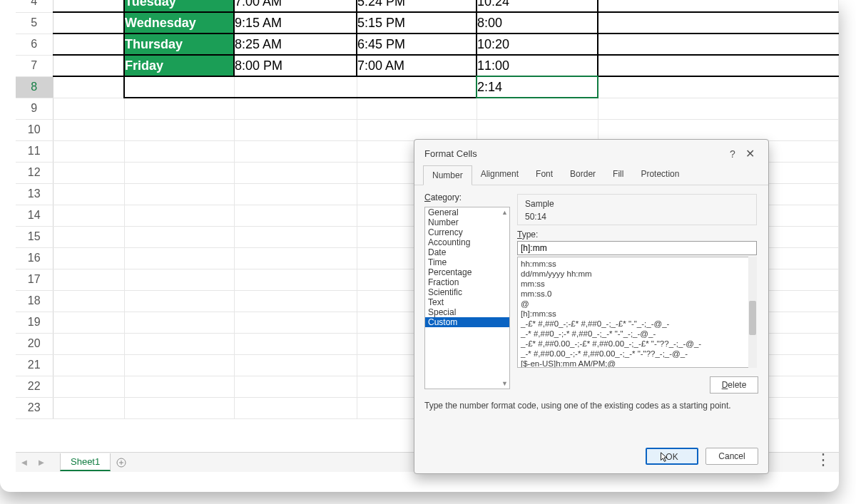 Image resolution: width=856 pixels, height=504 pixels. I want to click on cell-out: 6:45 PM, so click(417, 44).